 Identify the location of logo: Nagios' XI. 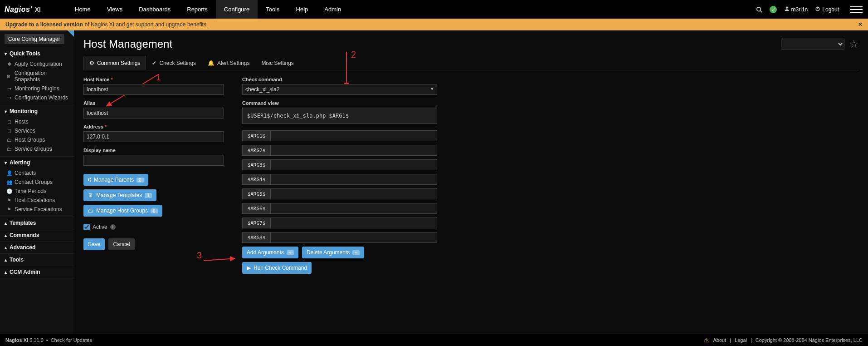
(34, 9).